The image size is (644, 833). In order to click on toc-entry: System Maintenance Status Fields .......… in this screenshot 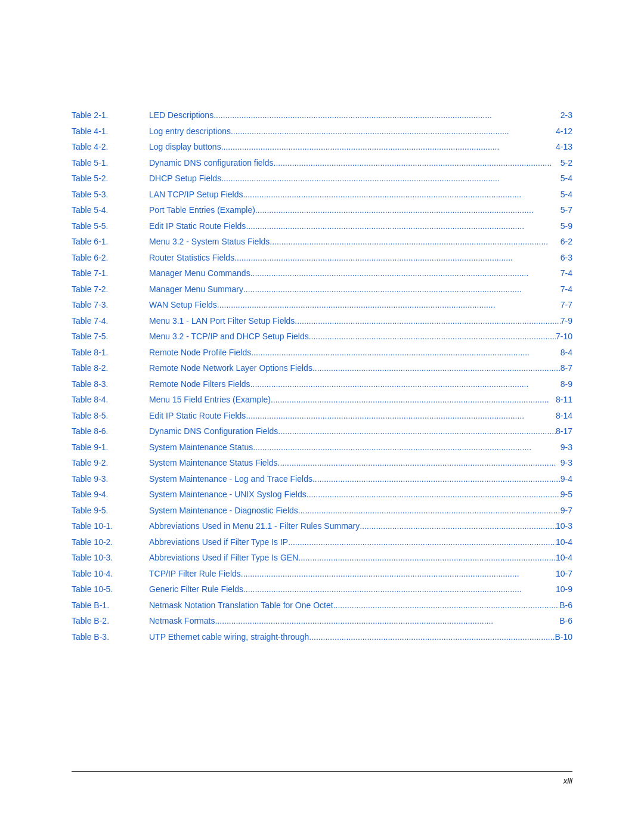, I will do `click(358, 463)`.